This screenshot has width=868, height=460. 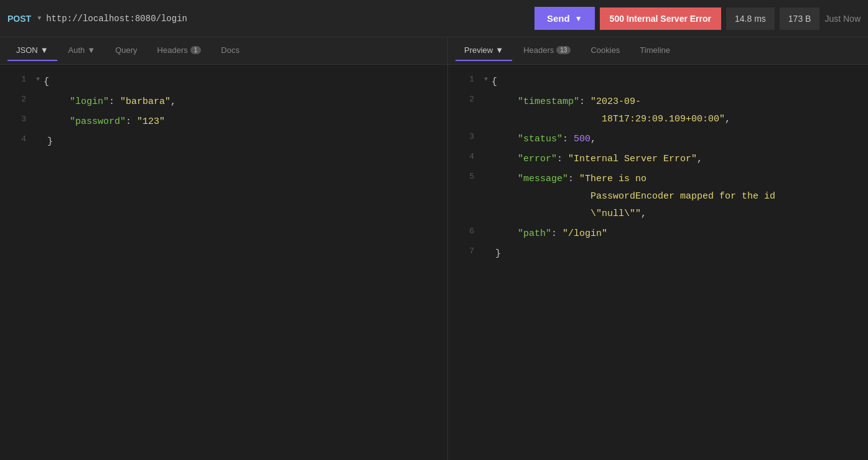 I want to click on resp-line-6: 6 "path": "/login", so click(x=658, y=234).